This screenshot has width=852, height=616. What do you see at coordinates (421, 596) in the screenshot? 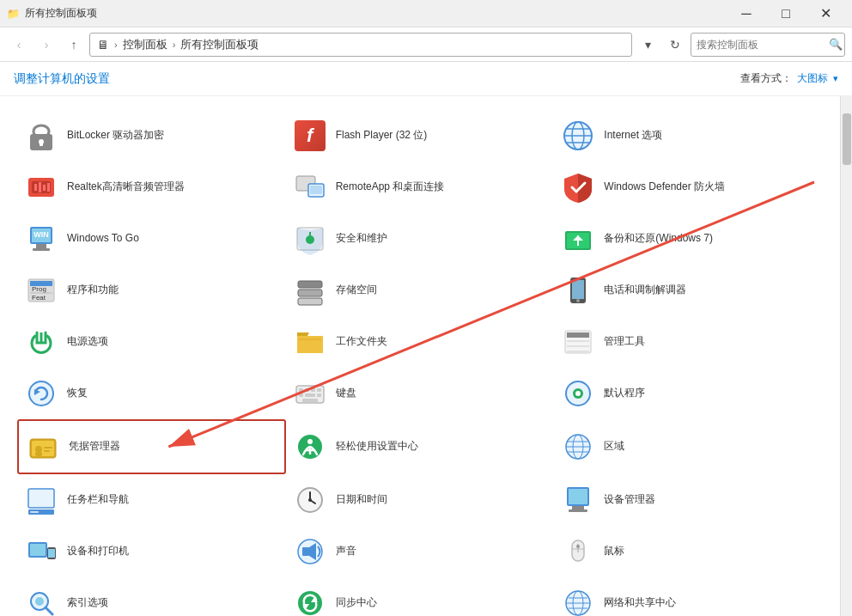
I see `grid-item-sync: 同步中心` at bounding box center [421, 596].